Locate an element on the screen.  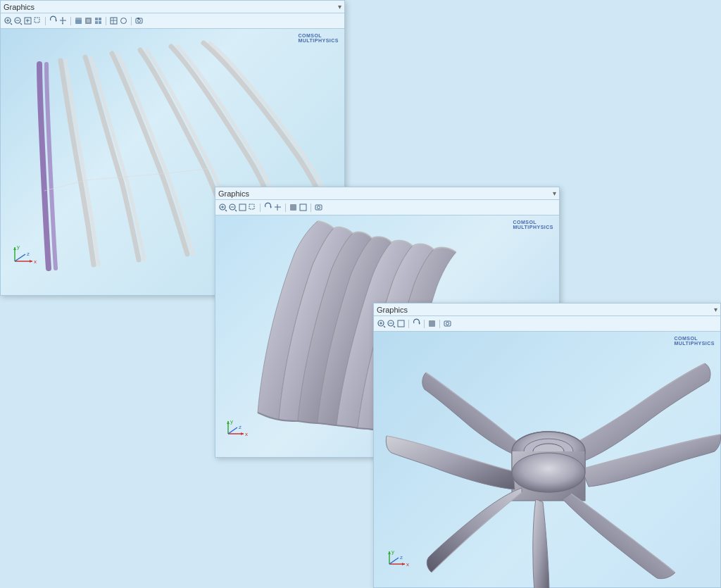
render-icon-2a is located at coordinates (293, 207).